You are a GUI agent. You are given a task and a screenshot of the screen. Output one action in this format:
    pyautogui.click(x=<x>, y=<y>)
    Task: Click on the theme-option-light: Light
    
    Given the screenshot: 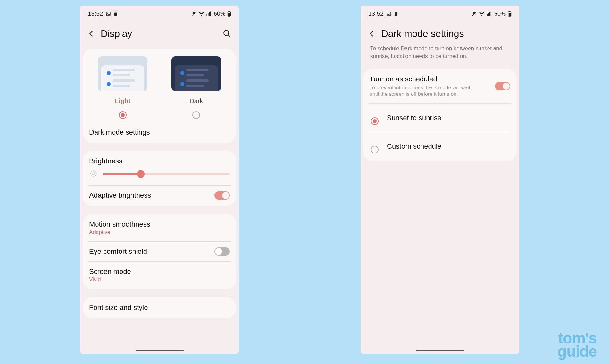 What is the action you would take?
    pyautogui.click(x=123, y=88)
    